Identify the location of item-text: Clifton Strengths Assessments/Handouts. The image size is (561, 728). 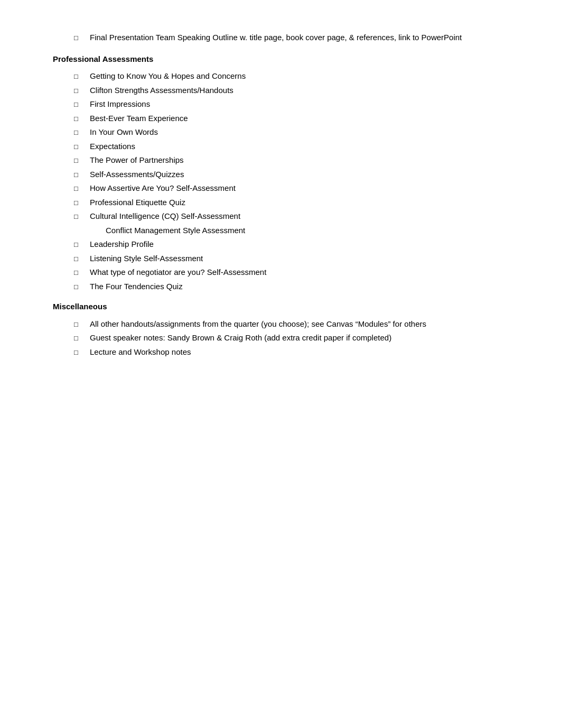
(304, 91).